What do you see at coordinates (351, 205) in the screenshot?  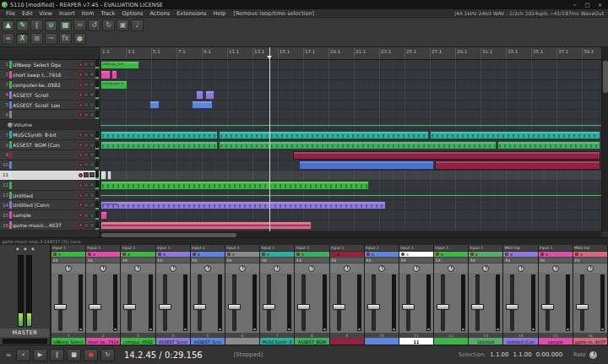 I see `arrange-row: Untitled` at bounding box center [351, 205].